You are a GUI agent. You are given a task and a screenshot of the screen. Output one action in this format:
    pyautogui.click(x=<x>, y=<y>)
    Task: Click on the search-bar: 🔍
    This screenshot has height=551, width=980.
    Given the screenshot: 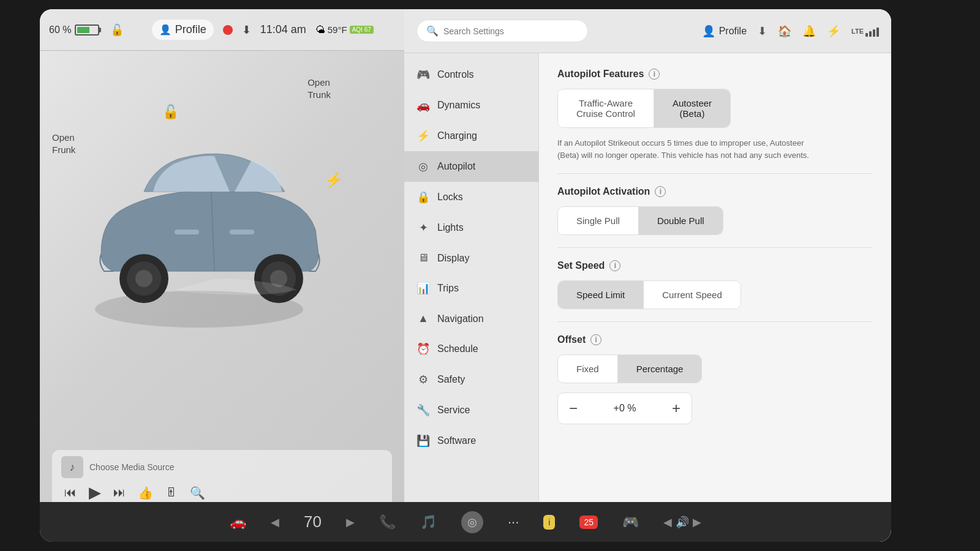 What is the action you would take?
    pyautogui.click(x=502, y=31)
    